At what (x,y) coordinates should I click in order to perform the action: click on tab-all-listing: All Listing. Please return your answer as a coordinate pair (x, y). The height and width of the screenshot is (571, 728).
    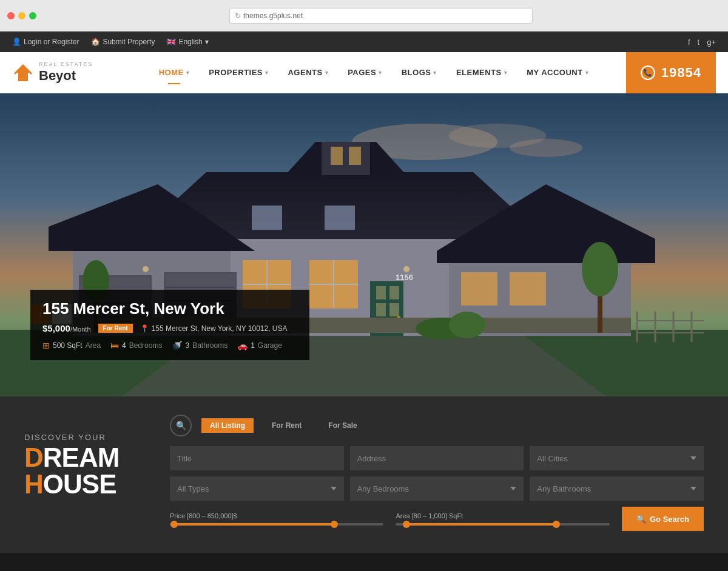
    Looking at the image, I should click on (228, 426).